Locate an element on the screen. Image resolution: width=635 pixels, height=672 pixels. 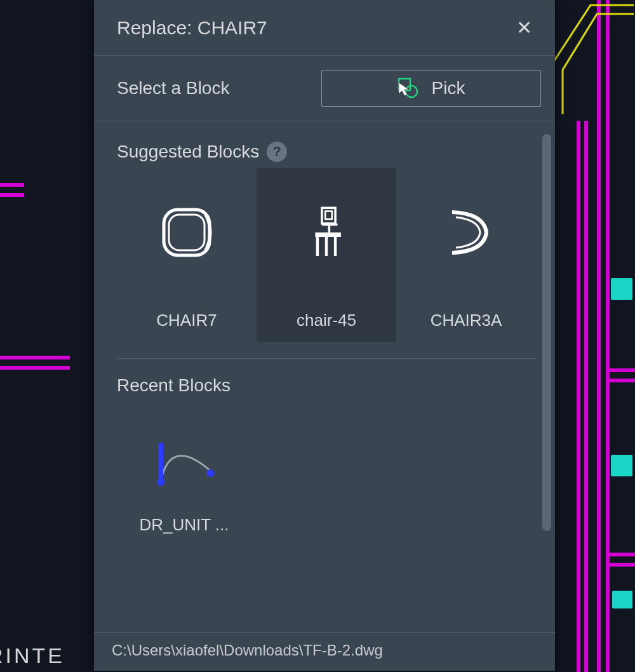
block-card-chair3a: CHAIR3A is located at coordinates (466, 255).